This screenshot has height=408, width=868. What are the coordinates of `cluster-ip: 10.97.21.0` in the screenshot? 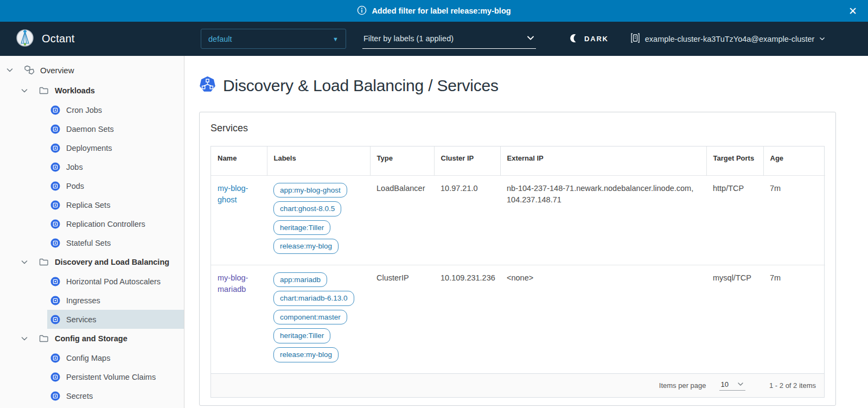 It's located at (467, 220).